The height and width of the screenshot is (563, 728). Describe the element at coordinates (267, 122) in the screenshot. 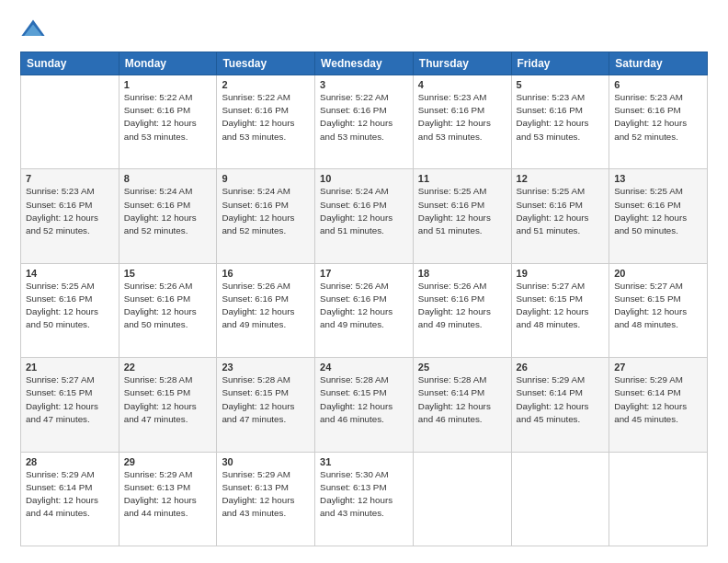

I see `calendar-cell: 2Sunrise: 5:22 AM Sunset: 6:16 PM Daylig…` at that location.